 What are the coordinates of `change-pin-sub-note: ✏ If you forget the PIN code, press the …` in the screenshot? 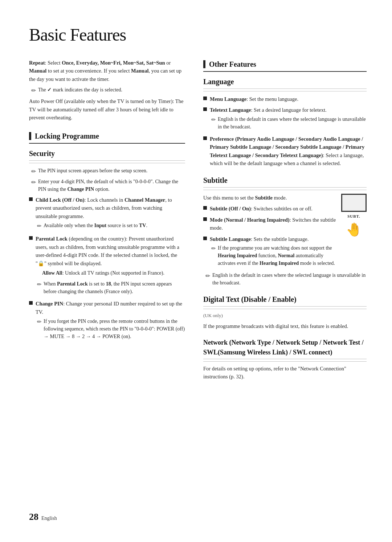 It's located at (110, 329).